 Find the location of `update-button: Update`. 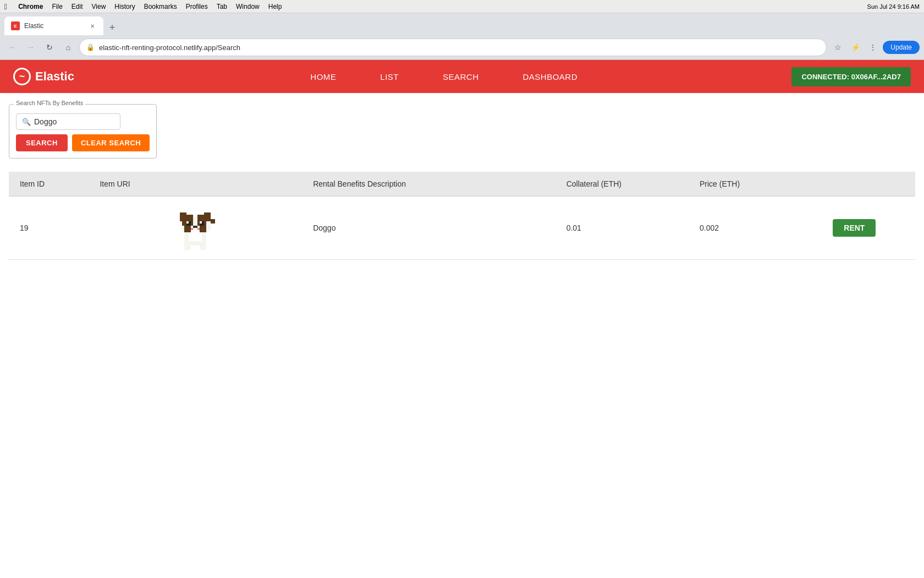

update-button: Update is located at coordinates (901, 47).